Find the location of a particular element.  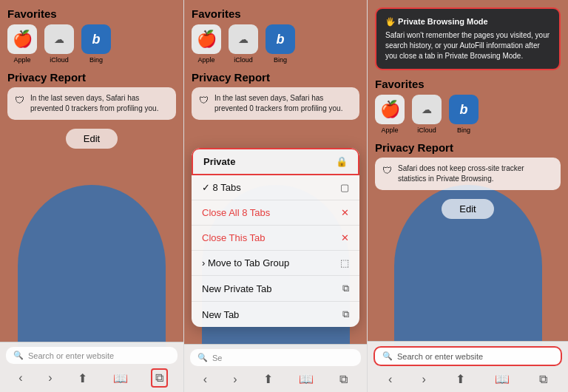

panel-2-privacy-box: 🛡 In the last seven days, Safari has pre… is located at coordinates (275, 104).